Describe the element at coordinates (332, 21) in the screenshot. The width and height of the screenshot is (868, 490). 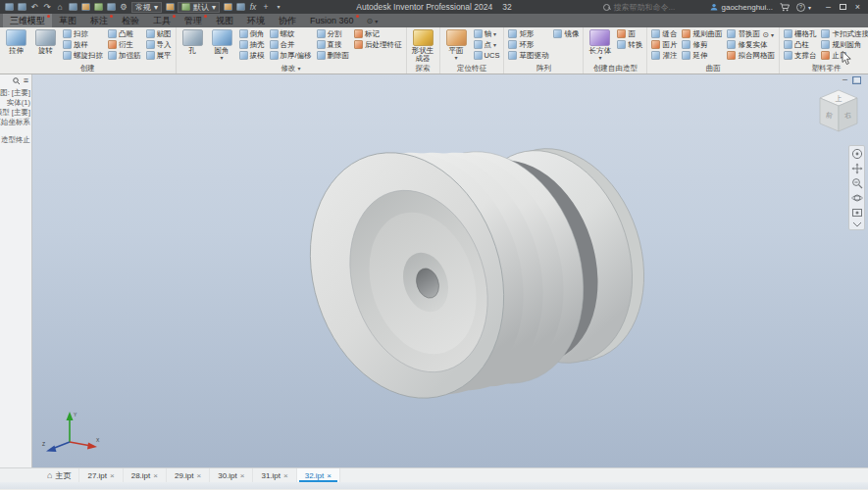
I see `tab-fusion360: Fusion 360` at that location.